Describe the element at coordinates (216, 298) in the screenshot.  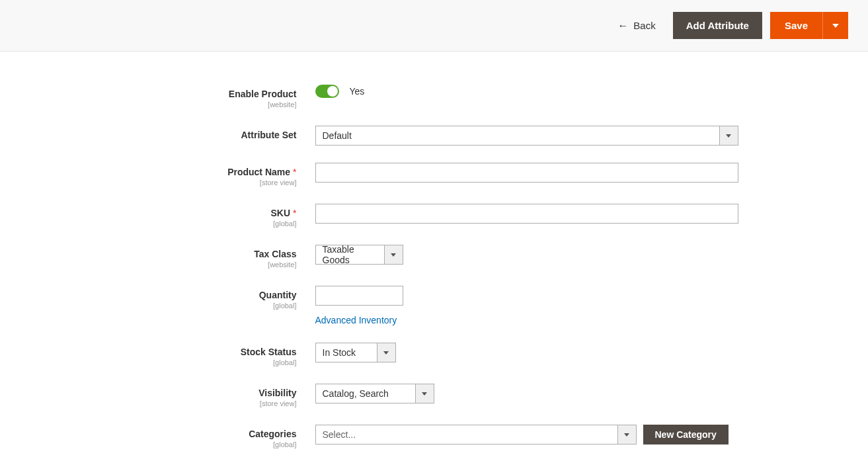
I see `label-quantity: Quantity [global]` at that location.